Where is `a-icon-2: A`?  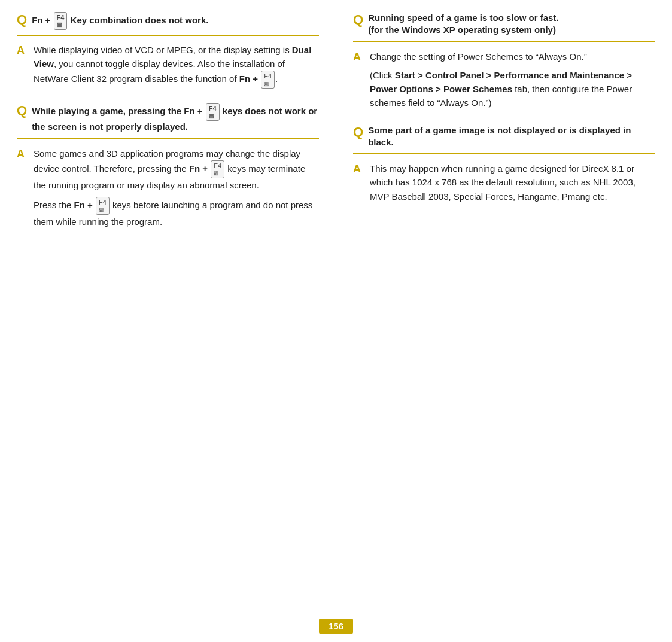
a-icon-2: A is located at coordinates (22, 154).